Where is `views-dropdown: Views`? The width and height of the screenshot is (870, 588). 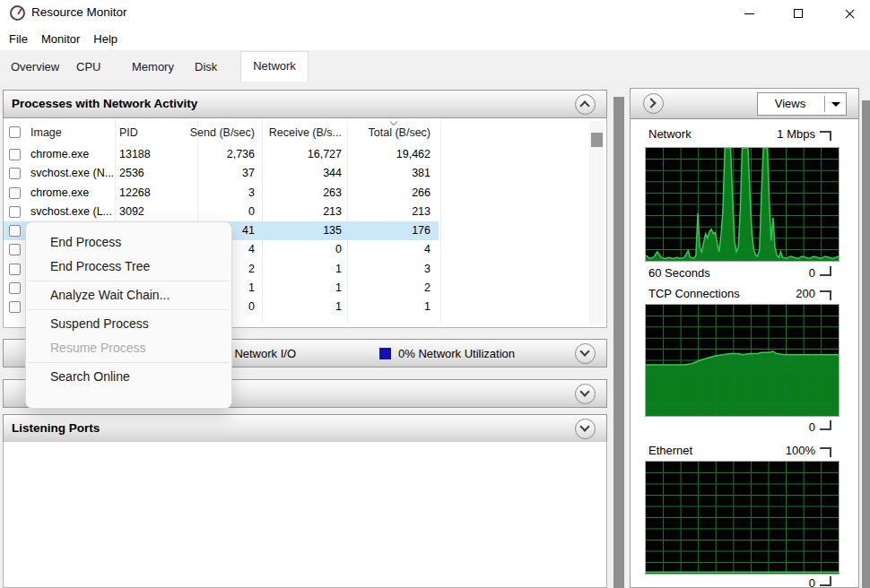
views-dropdown: Views is located at coordinates (802, 104).